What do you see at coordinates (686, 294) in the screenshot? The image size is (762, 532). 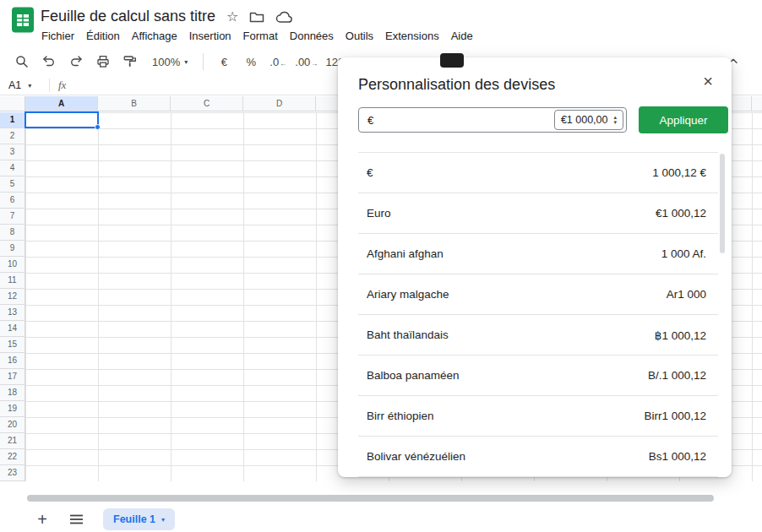 I see `currency-sample: Ar1 000` at bounding box center [686, 294].